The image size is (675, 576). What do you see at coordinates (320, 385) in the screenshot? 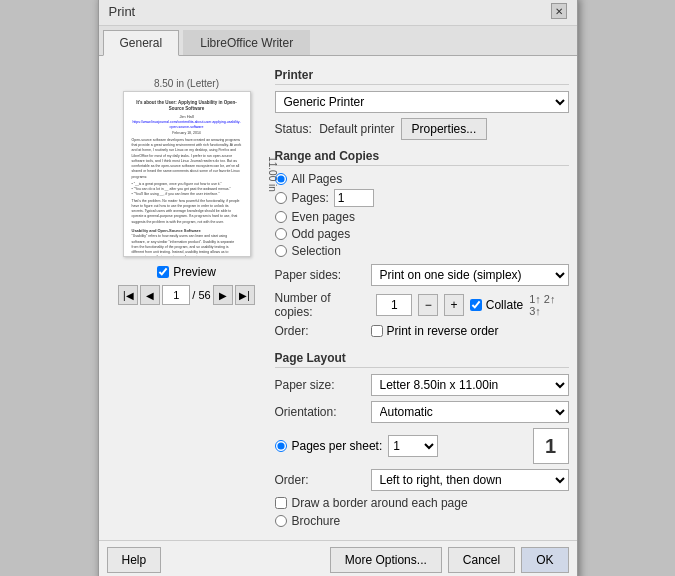
I see `paper-size-label: Paper size:` at bounding box center [320, 385].